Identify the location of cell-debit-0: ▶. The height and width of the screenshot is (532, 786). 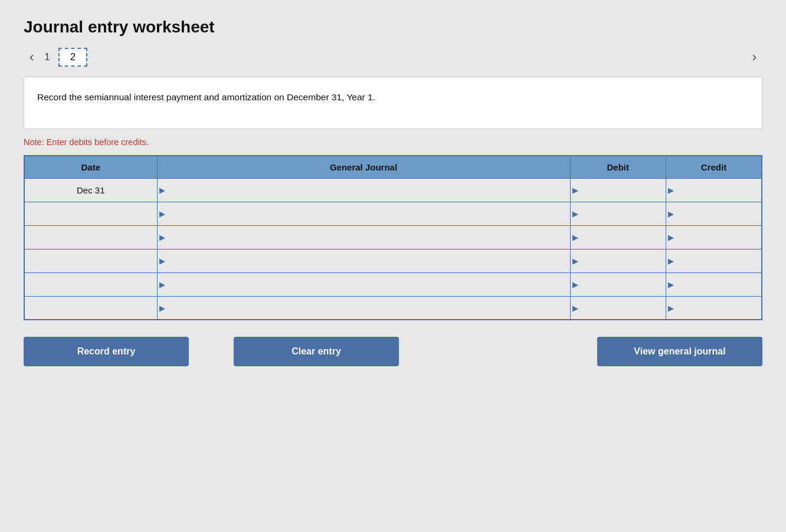
(618, 190).